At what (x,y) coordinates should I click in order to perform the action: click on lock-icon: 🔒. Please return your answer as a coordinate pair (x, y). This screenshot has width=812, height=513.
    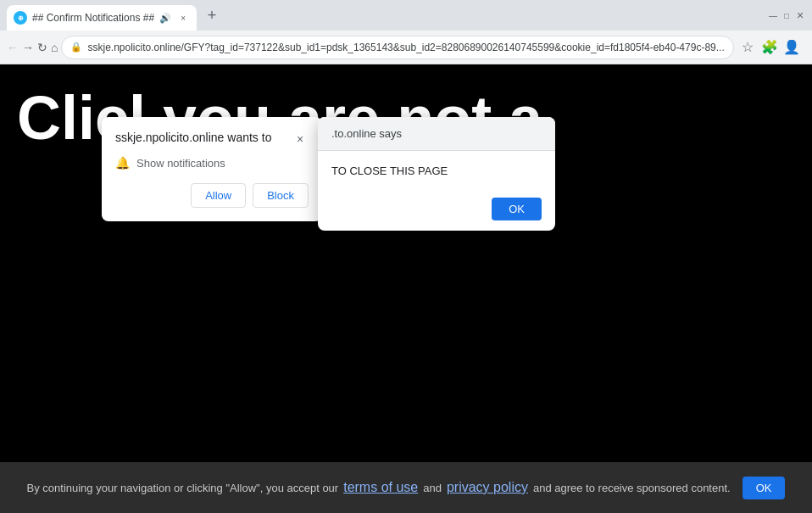
    Looking at the image, I should click on (76, 47).